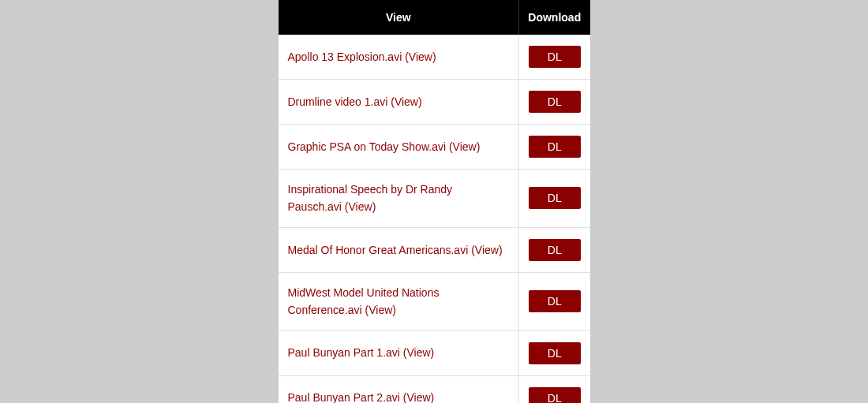  What do you see at coordinates (399, 17) in the screenshot?
I see `header-view: View` at bounding box center [399, 17].